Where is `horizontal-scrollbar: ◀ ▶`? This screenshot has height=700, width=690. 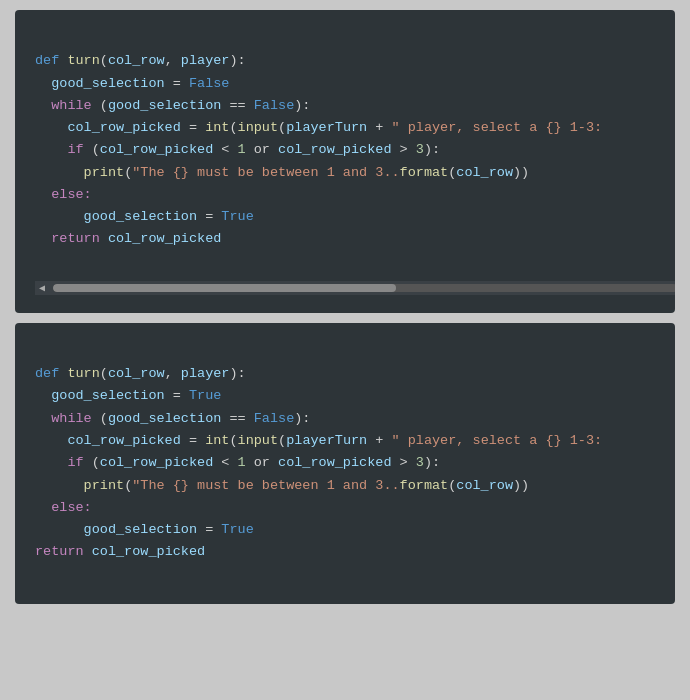
horizontal-scrollbar: ◀ ▶ is located at coordinates (355, 288).